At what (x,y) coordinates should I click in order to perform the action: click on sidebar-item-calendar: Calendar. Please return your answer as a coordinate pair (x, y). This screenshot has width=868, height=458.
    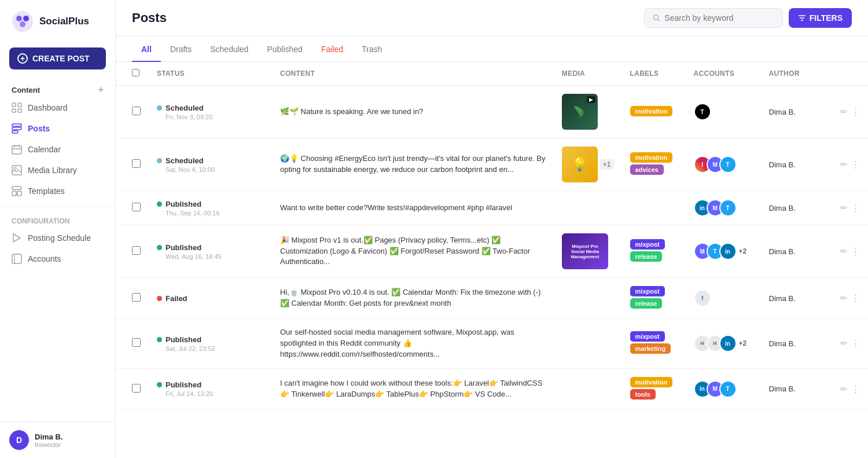
    Looking at the image, I should click on (58, 149).